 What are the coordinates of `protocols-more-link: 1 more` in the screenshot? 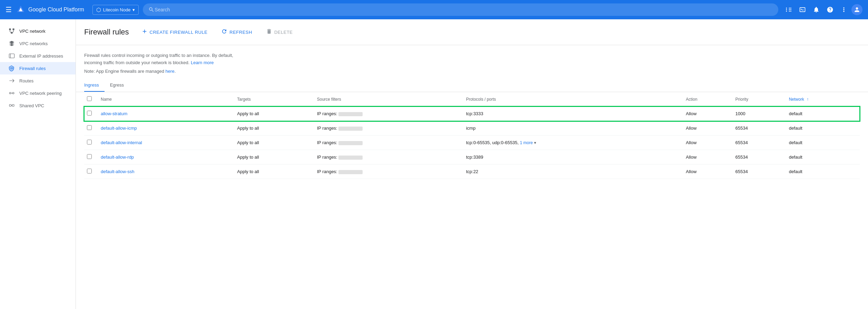 It's located at (526, 143).